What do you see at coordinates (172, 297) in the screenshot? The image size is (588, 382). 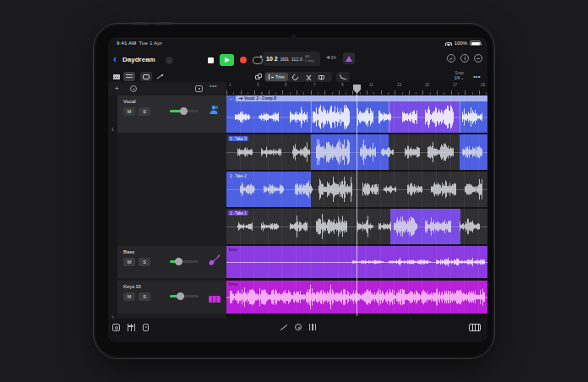 I see `track-header-keys: Keys DI M S` at bounding box center [172, 297].